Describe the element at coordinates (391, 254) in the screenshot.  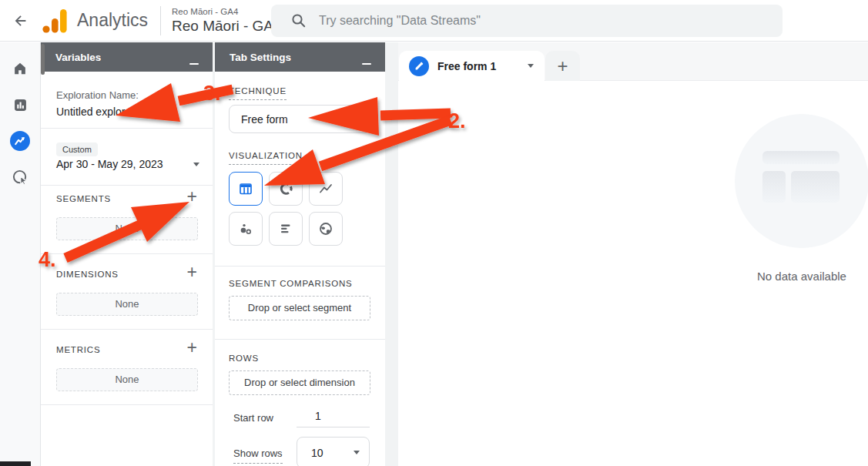
I see `canvas-gap` at that location.